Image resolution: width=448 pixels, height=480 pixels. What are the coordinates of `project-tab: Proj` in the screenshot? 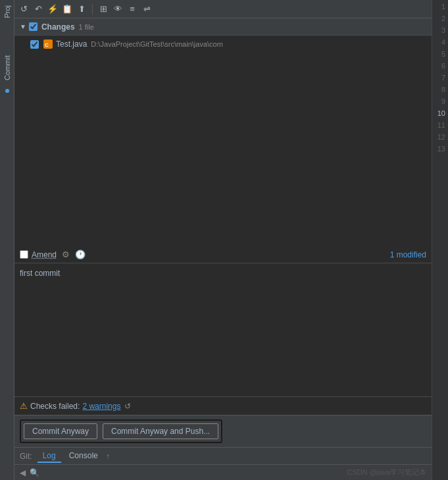 It's located at (7, 12).